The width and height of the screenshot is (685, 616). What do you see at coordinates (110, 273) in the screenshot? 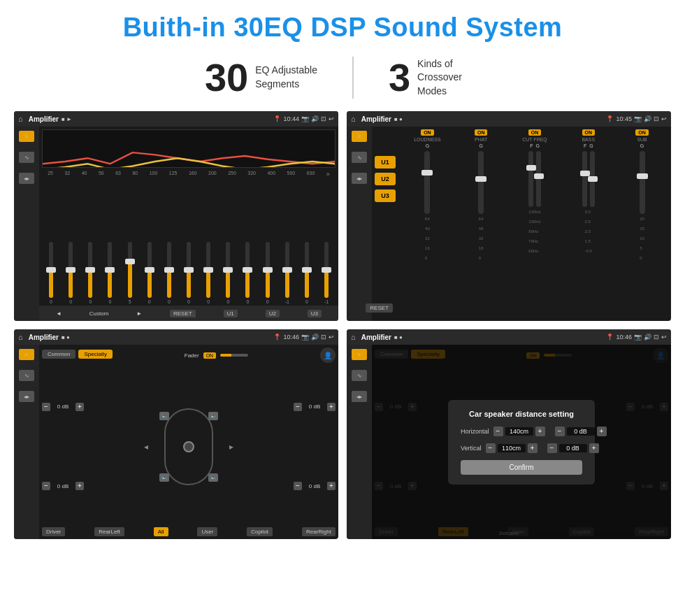
I see `eq-slider-3: 0` at bounding box center [110, 273].